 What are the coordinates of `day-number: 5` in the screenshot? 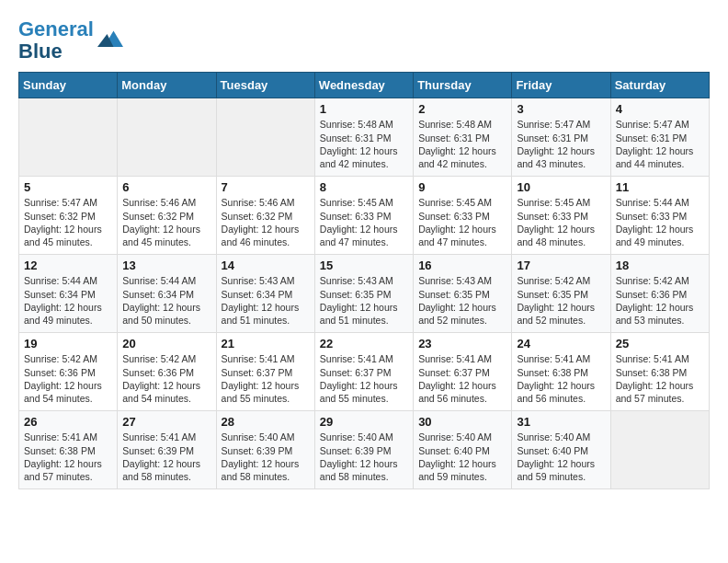 It's located at (68, 188).